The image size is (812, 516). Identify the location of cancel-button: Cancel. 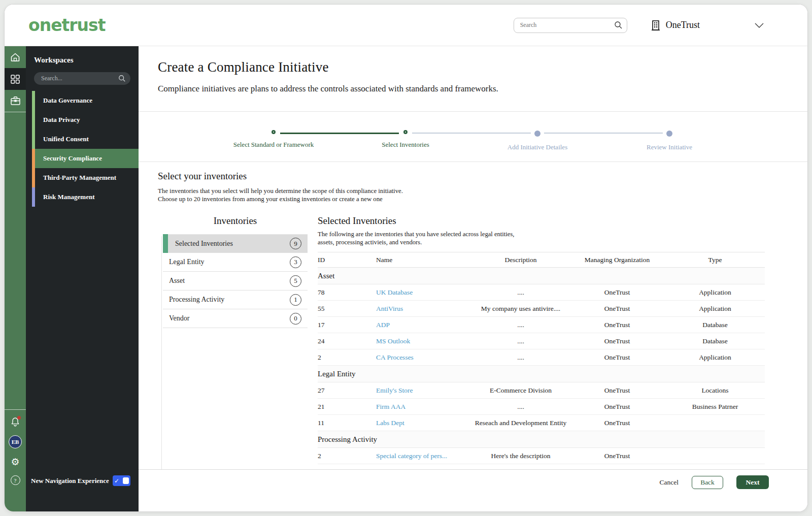
(669, 482).